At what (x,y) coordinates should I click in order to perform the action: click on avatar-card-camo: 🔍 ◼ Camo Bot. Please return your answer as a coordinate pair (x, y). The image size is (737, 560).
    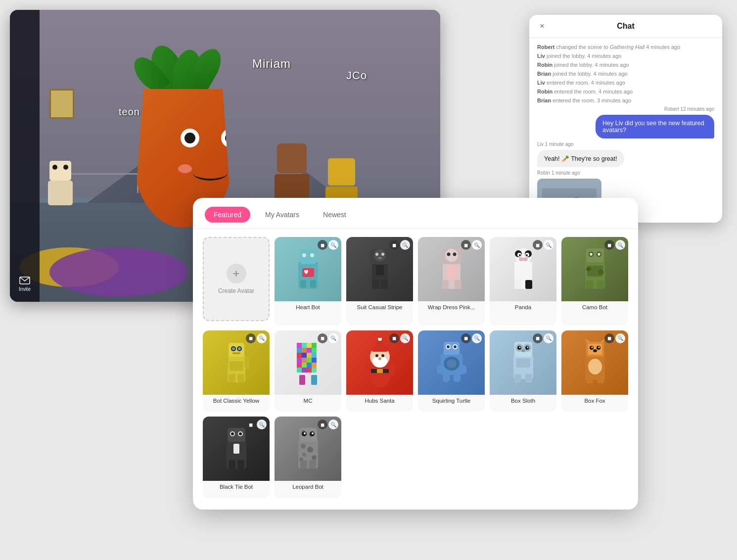
    Looking at the image, I should click on (595, 281).